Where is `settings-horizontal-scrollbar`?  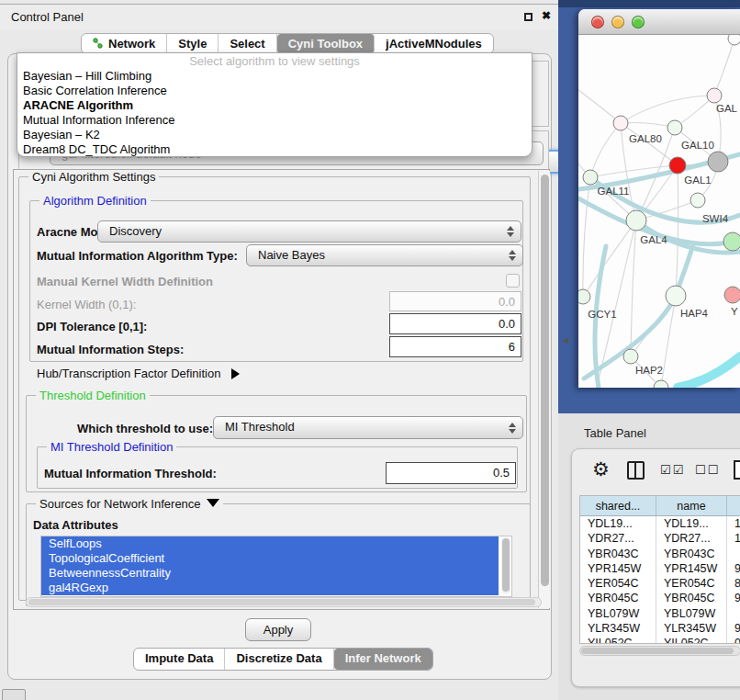 settings-horizontal-scrollbar is located at coordinates (284, 603).